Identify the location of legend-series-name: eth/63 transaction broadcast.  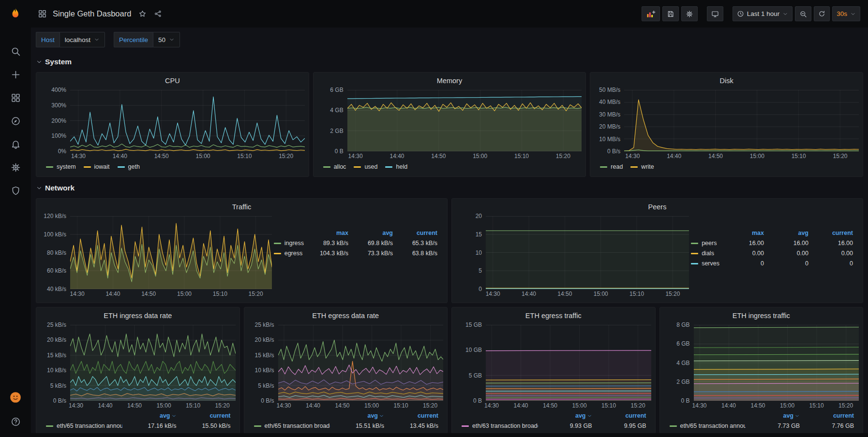
(500, 426).